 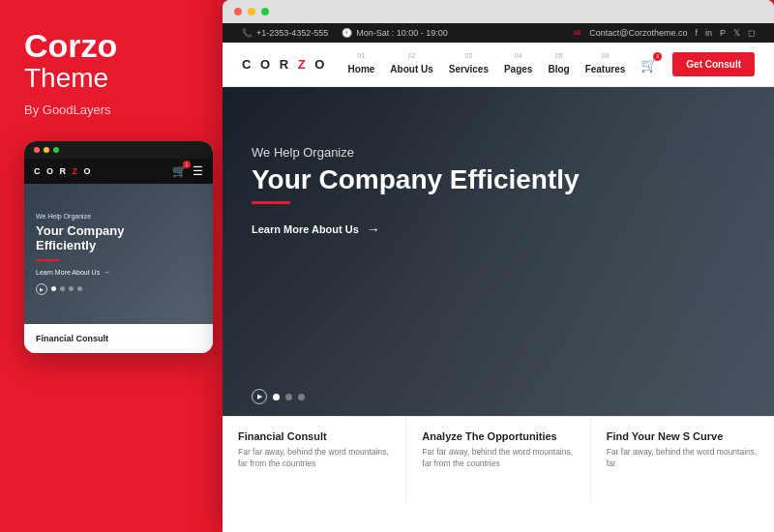 What do you see at coordinates (46, 150) in the screenshot?
I see `mobile-dot-yellow` at bounding box center [46, 150].